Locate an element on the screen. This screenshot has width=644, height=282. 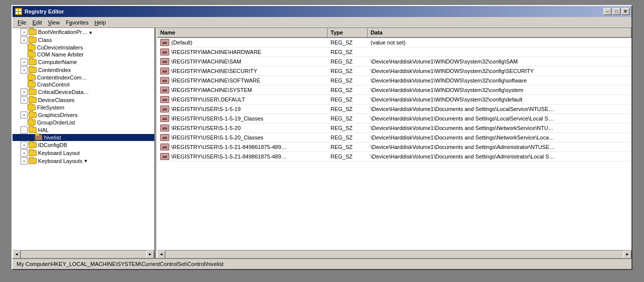
titlebar: Registry Editor ─ □ ✕ is located at coordinates (322, 12).